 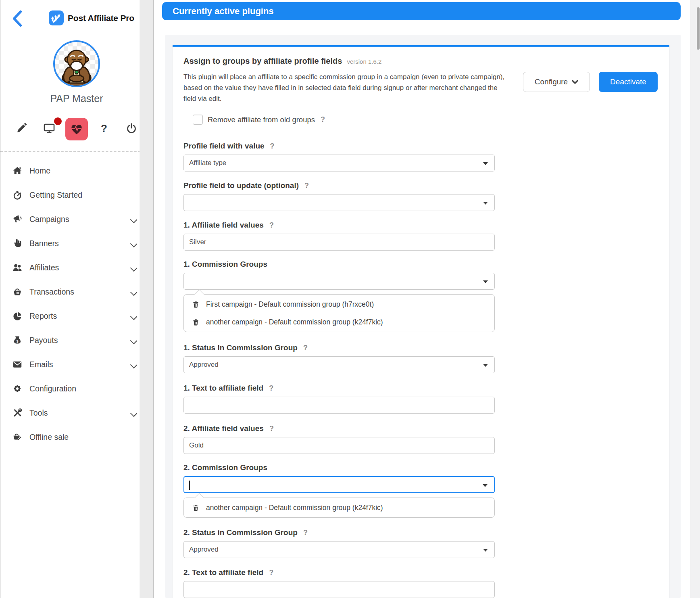 What do you see at coordinates (17, 437) in the screenshot?
I see `offline-sale-icon` at bounding box center [17, 437].